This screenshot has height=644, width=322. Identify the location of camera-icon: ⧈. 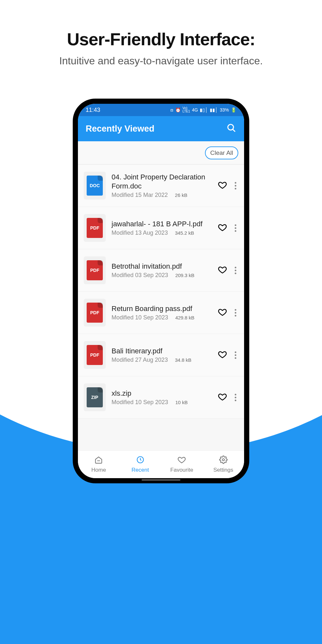
(172, 110).